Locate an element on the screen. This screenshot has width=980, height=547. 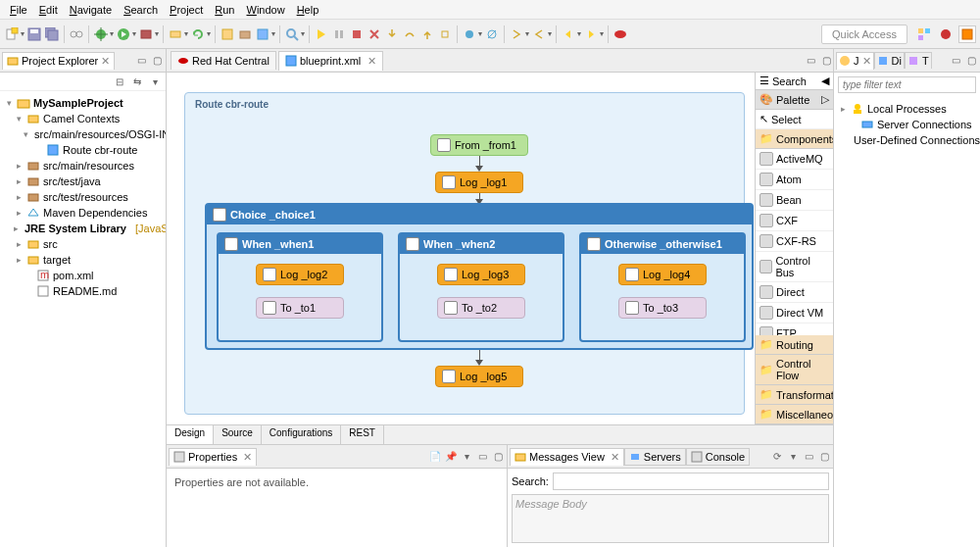
resume-icon is located at coordinates (321, 34).